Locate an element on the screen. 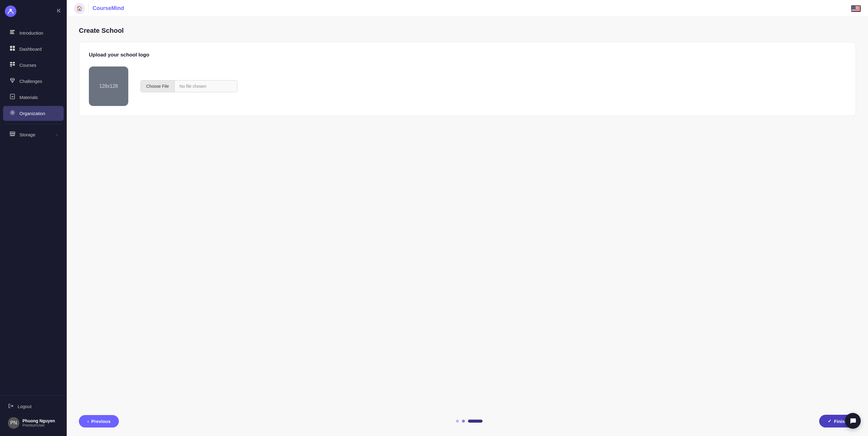 The image size is (868, 436). sidebar-user: PN Phuong Nguyen PremiumUser is located at coordinates (33, 423).